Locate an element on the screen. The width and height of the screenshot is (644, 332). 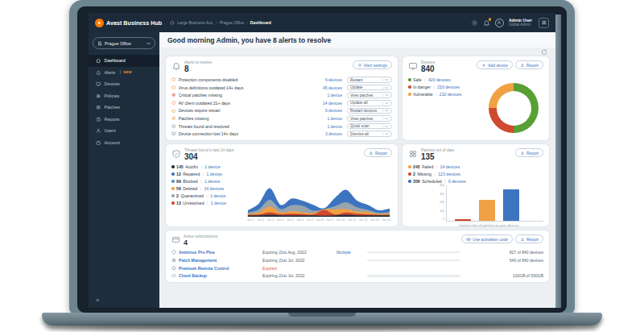
subscription-row: Premium Remote Control Expired is located at coordinates (357, 268).